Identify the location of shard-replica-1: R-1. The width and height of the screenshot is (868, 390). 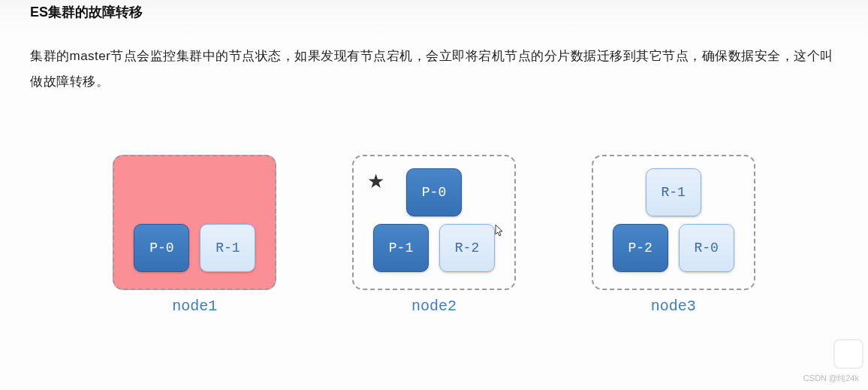
(228, 248).